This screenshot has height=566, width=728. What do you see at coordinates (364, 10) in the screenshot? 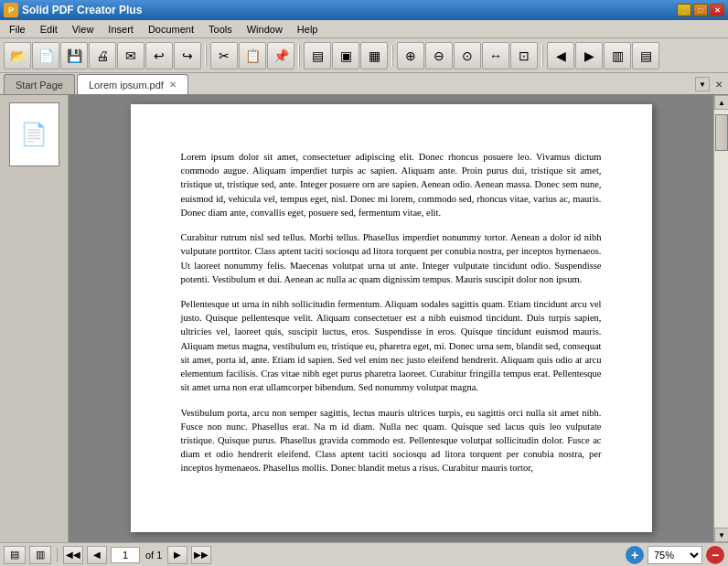
I see `title-bar: P Solid PDF Creator Plus _ □ ✕` at bounding box center [364, 10].